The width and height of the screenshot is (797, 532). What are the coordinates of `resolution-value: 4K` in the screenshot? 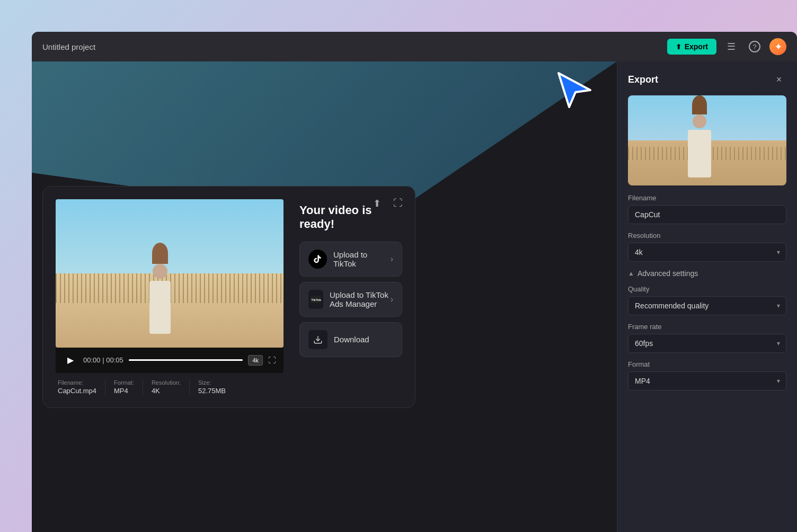 It's located at (166, 391).